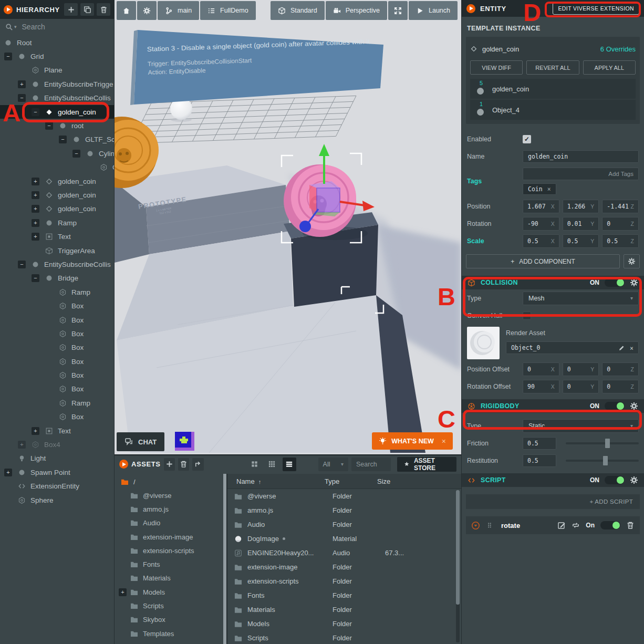 The width and height of the screenshot is (644, 644). What do you see at coordinates (333, 464) in the screenshot?
I see `asset-filter-dropdown: All ▾` at bounding box center [333, 464].